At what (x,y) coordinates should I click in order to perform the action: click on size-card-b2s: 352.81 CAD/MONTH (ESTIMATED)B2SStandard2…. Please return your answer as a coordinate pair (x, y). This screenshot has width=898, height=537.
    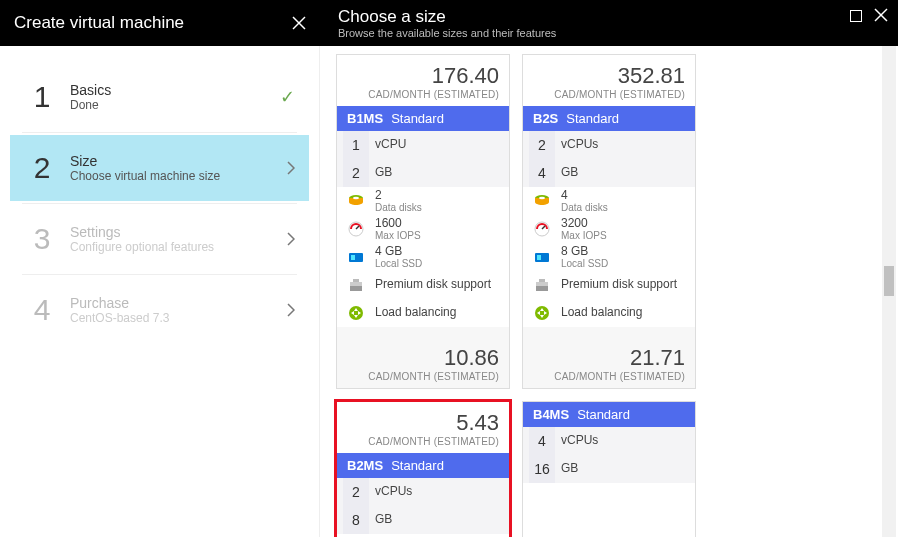
    Looking at the image, I should click on (609, 222).